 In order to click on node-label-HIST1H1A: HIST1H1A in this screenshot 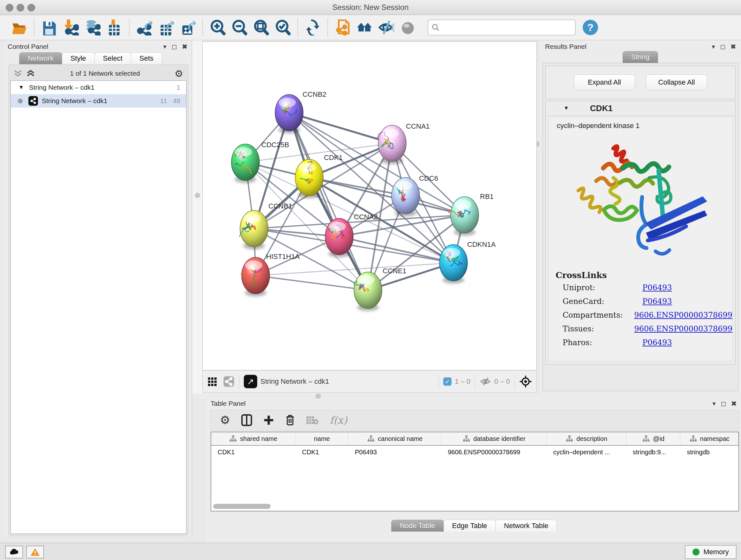, I will do `click(283, 257)`.